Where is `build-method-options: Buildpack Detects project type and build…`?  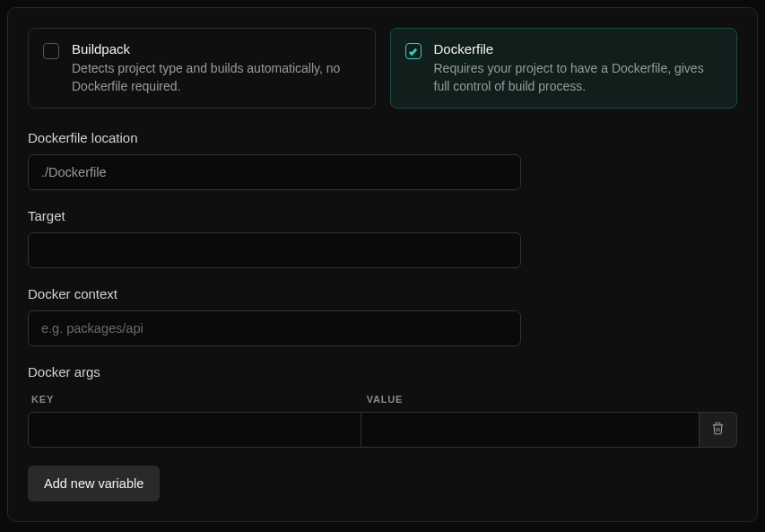 build-method-options: Buildpack Detects project type and build… is located at coordinates (382, 68).